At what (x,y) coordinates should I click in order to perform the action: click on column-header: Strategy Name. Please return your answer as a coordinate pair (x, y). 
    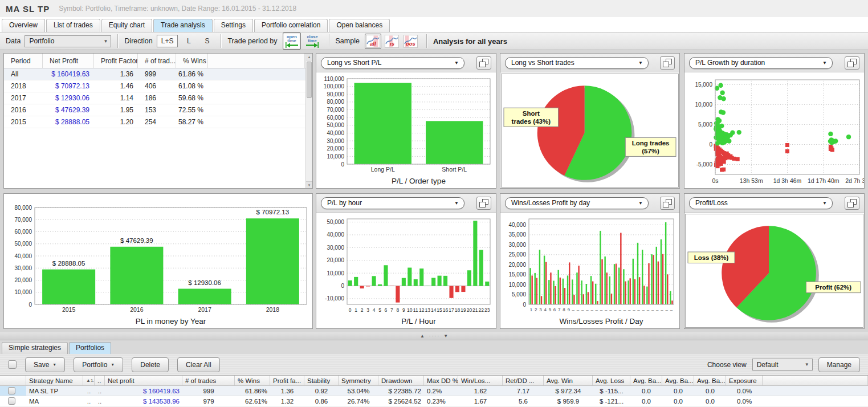
    Looking at the image, I should click on (55, 381).